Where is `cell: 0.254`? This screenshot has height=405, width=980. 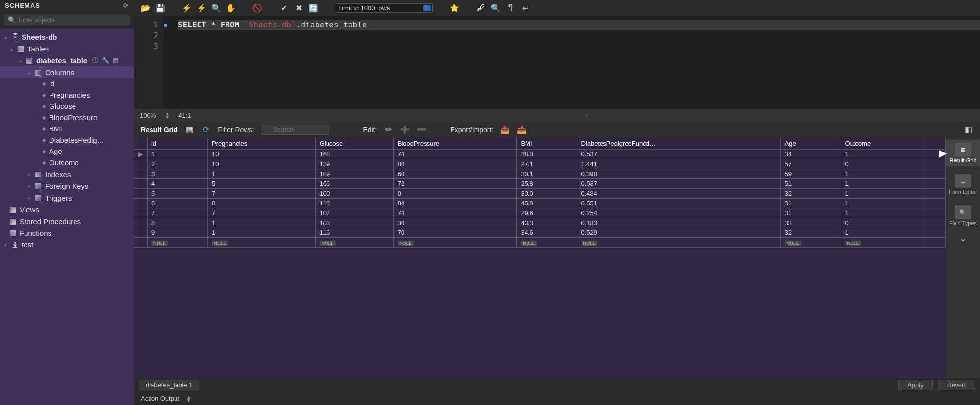 cell: 0.254 is located at coordinates (678, 213).